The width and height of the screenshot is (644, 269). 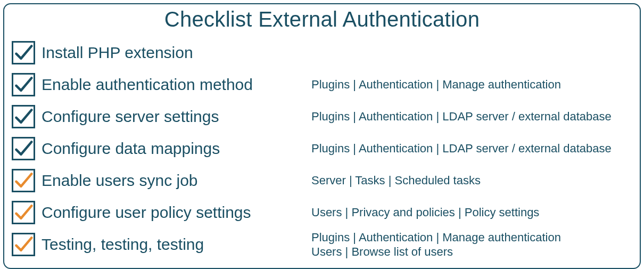 I want to click on item-label: Configure data mappings, so click(x=174, y=149).